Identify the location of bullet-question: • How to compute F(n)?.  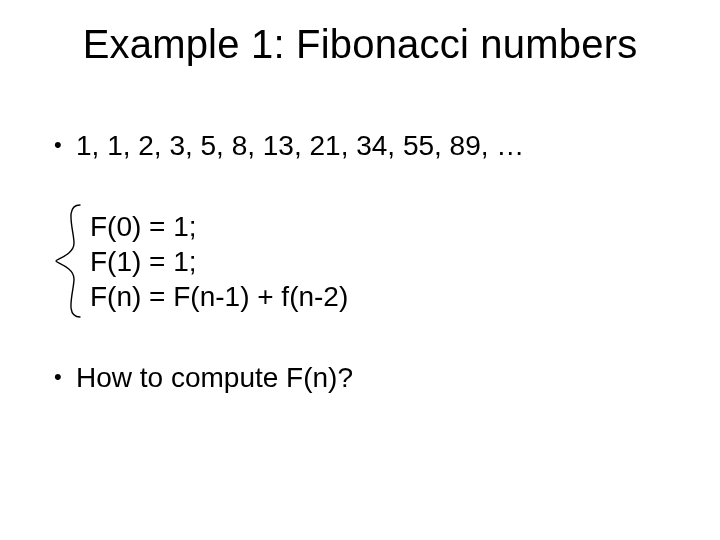
(367, 378).